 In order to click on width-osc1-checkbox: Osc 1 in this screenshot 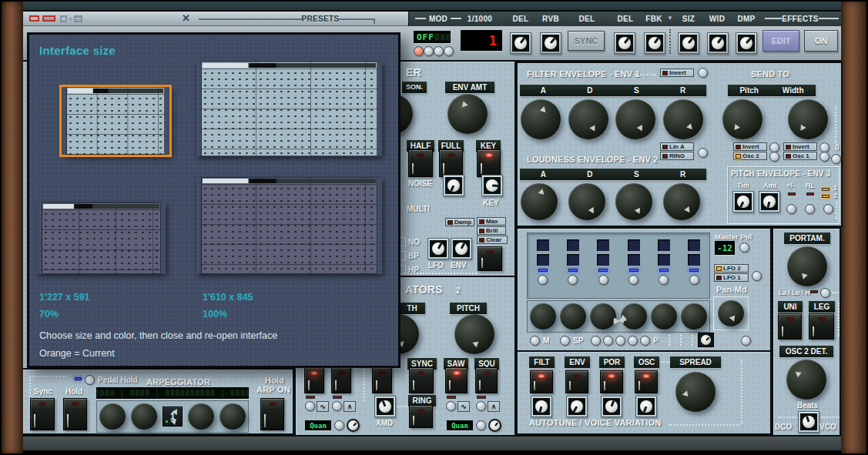, I will do `click(800, 156)`.